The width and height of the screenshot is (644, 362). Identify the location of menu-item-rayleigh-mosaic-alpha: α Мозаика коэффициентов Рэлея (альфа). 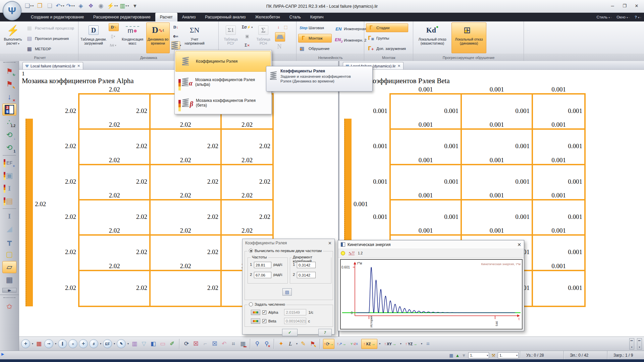
(223, 82).